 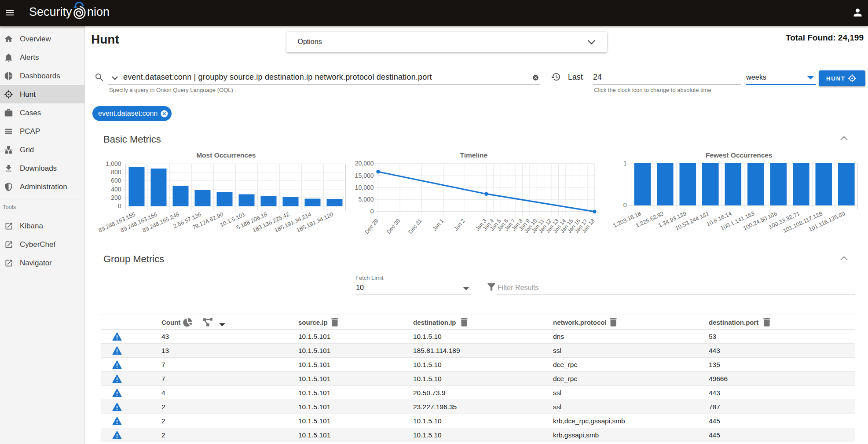 I want to click on svg-text: 800, so click(x=116, y=172).